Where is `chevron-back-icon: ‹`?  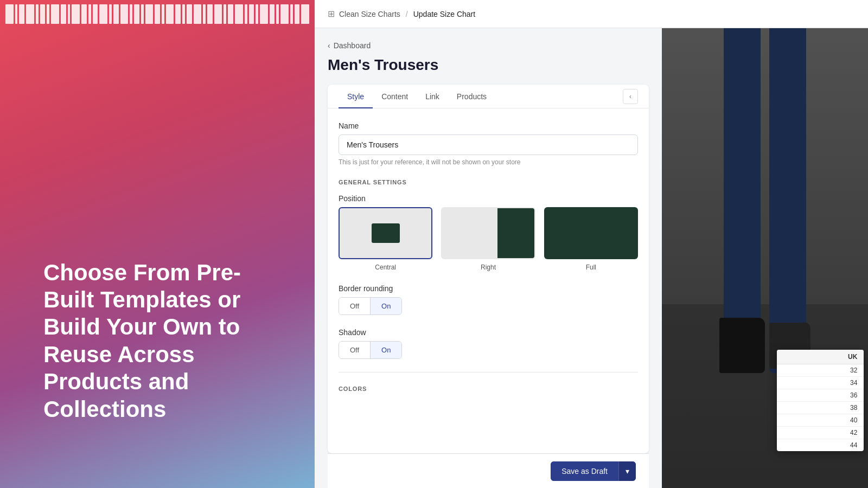 chevron-back-icon: ‹ is located at coordinates (329, 46).